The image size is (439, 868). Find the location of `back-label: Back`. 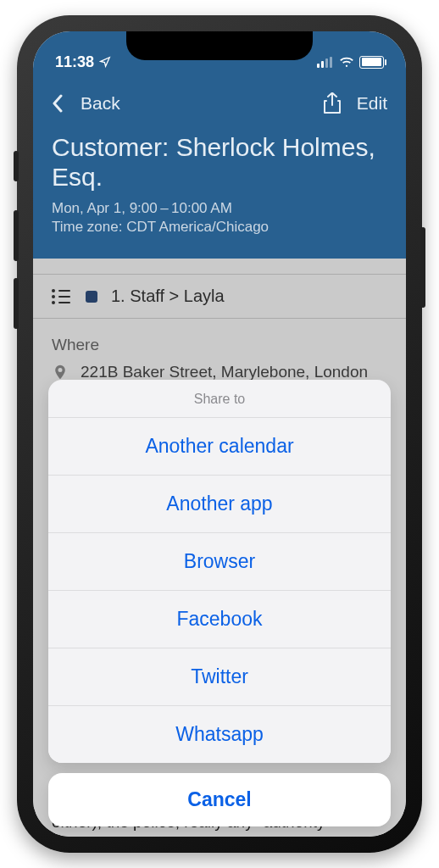

back-label: Back is located at coordinates (100, 103).